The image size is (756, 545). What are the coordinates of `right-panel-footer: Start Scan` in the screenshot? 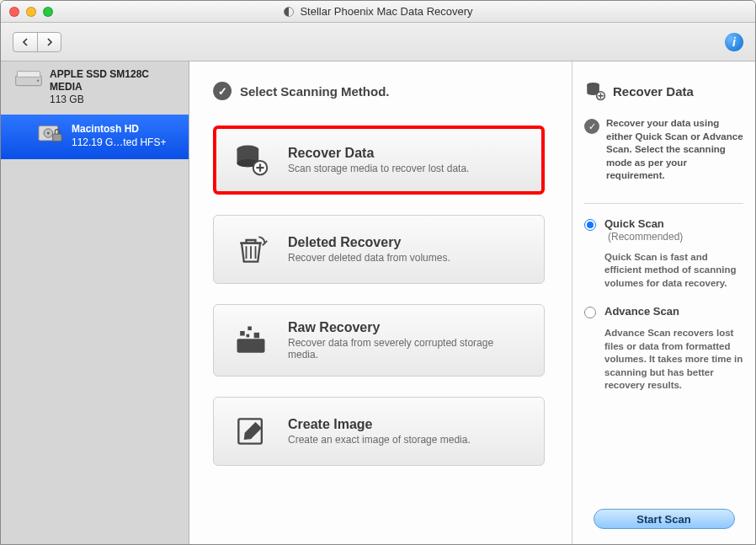 It's located at (663, 521).